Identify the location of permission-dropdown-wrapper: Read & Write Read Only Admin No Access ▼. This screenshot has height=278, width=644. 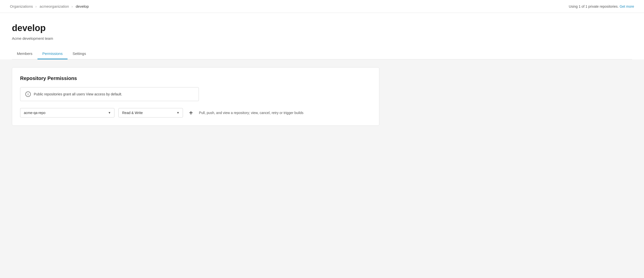
(151, 113).